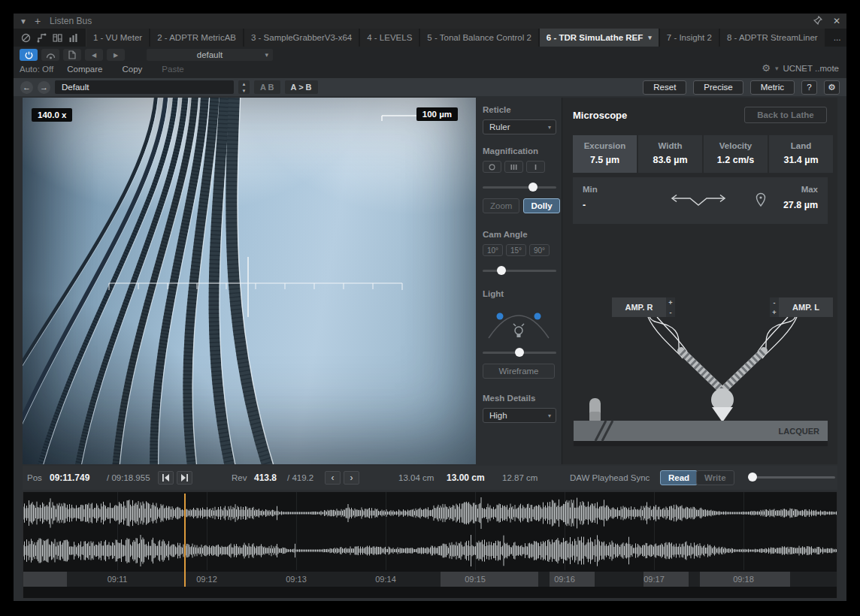 The width and height of the screenshot is (860, 616). I want to click on cam-angle-90-button: 90°, so click(540, 250).